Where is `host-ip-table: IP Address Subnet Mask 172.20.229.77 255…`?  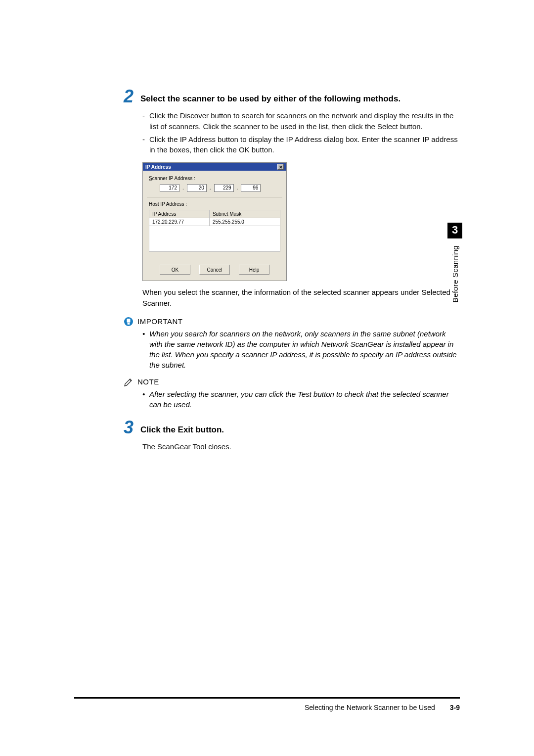
host-ip-table: IP Address Subnet Mask 172.20.229.77 255… is located at coordinates (215, 231).